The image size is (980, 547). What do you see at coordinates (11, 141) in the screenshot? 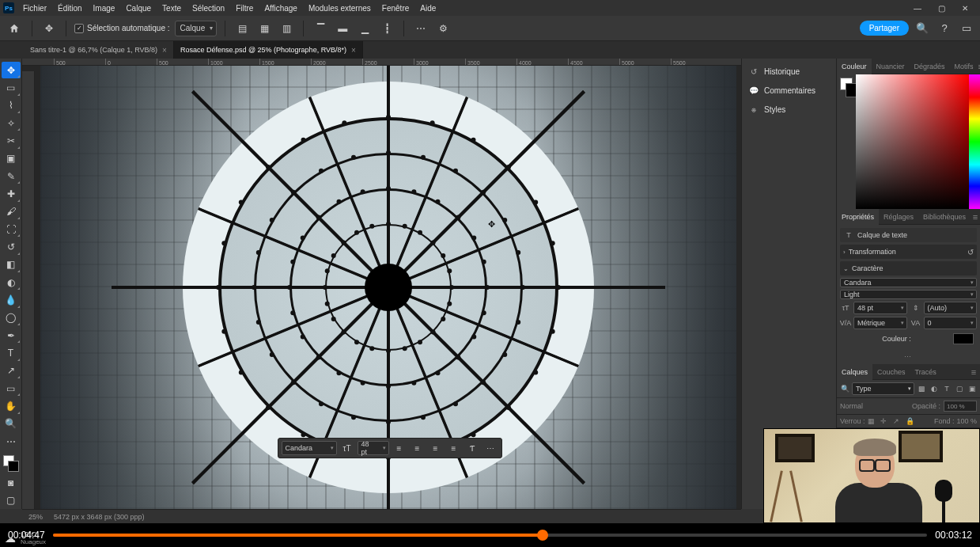
I see `crop-tool: ✂` at bounding box center [11, 141].